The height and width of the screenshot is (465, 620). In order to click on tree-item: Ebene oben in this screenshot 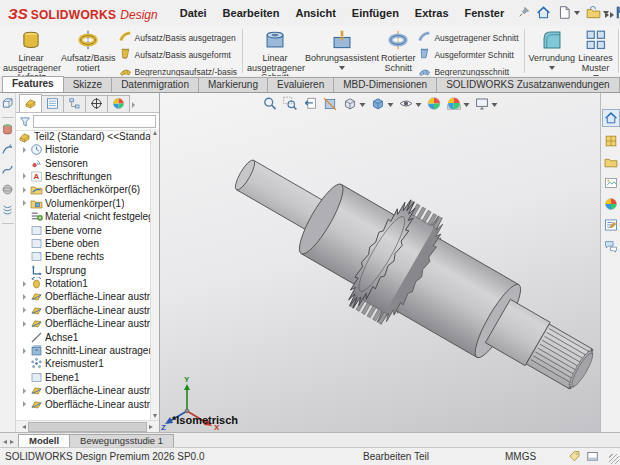, I will do `click(83, 244)`.